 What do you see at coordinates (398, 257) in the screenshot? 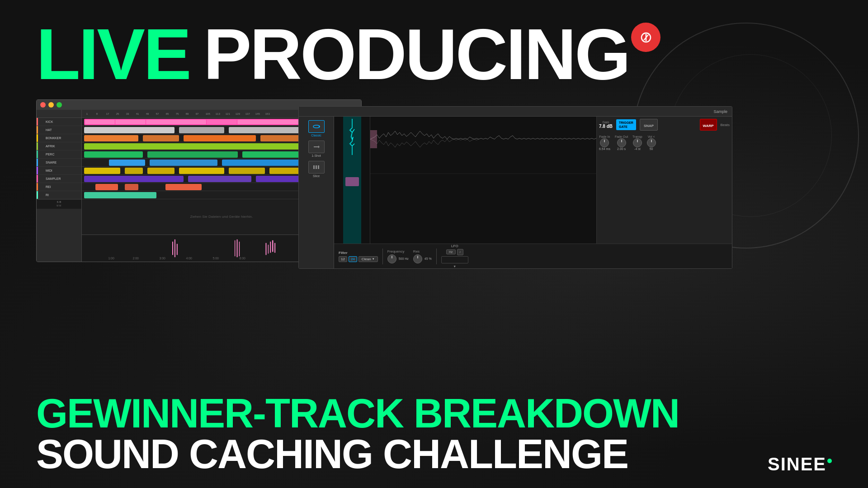
I see `frequency-section: Frequency 500 Hz` at bounding box center [398, 257].